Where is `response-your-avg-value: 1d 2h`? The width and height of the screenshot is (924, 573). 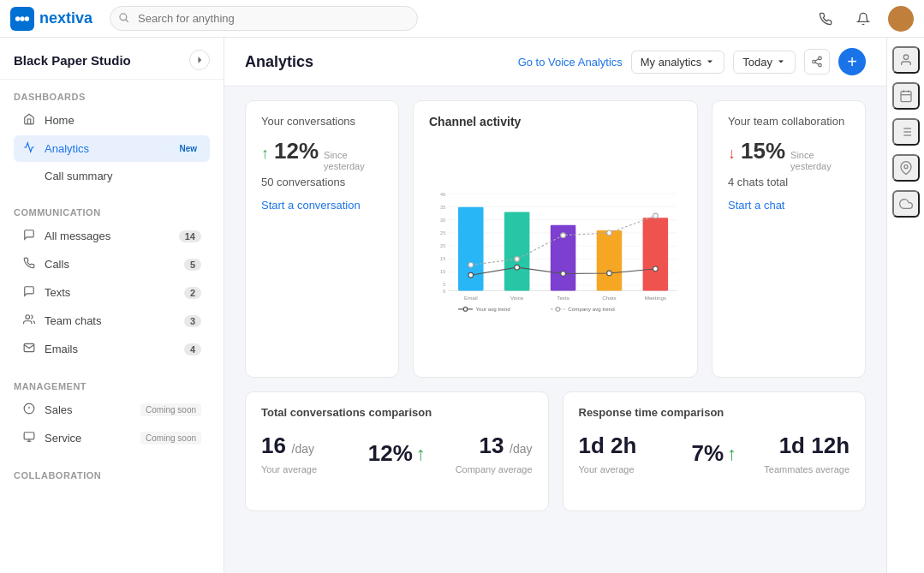
response-your-avg-value: 1d 2h is located at coordinates (608, 445).